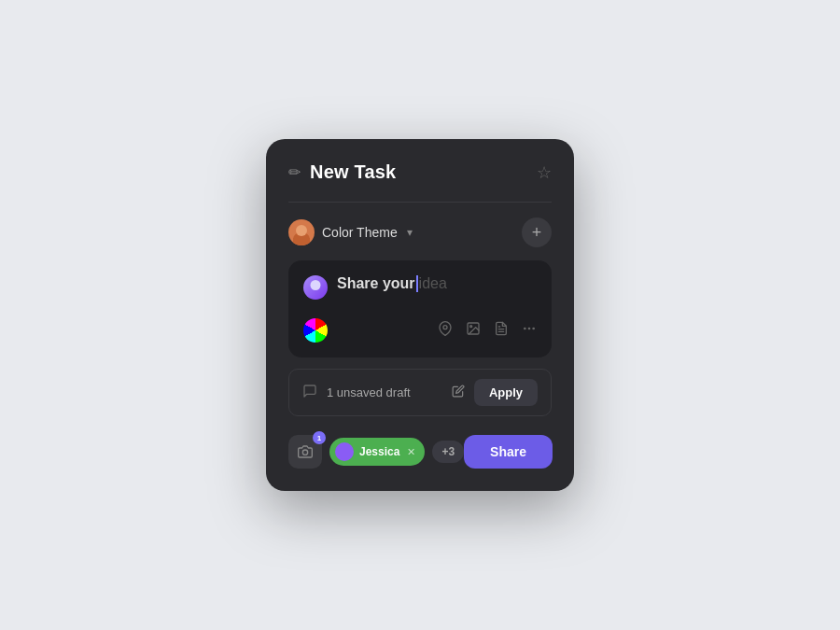  What do you see at coordinates (501, 330) in the screenshot?
I see `file-icon` at bounding box center [501, 330].